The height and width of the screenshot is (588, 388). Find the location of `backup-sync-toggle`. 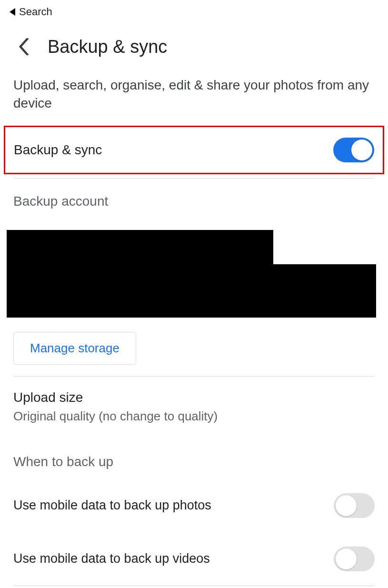

backup-sync-toggle is located at coordinates (354, 150).